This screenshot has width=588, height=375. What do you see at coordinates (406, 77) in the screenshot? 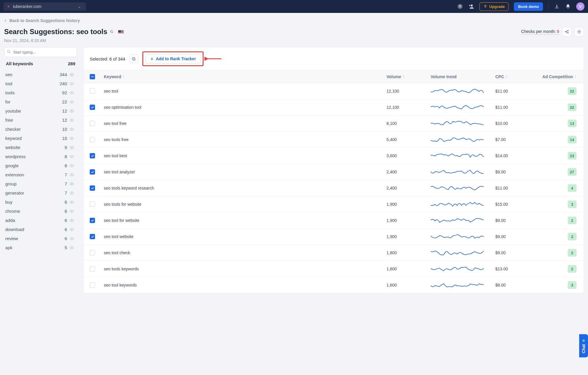
I see `col-volume: Volume` at bounding box center [406, 77].